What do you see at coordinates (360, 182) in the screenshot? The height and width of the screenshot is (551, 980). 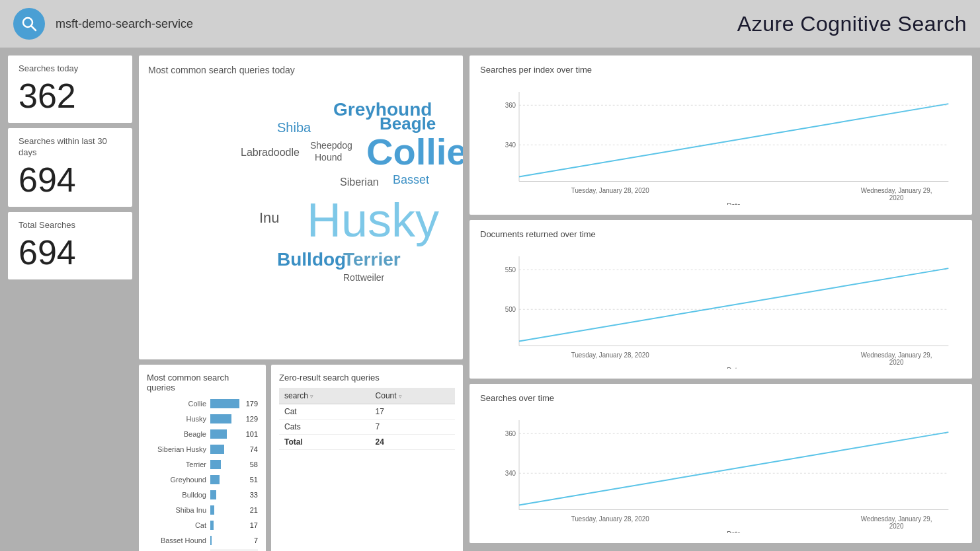 I see `word-siberian: Siberian` at bounding box center [360, 182].